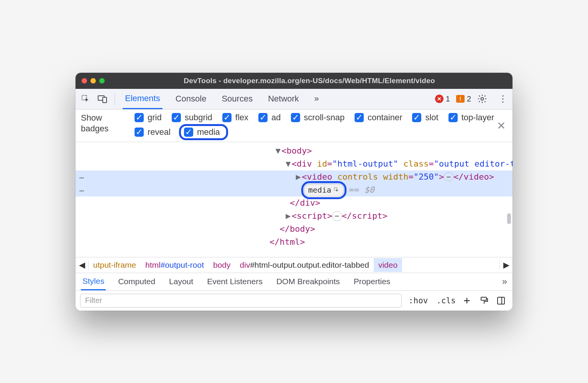 Image resolution: width=588 pixels, height=383 pixels. I want to click on dom-body-close: </body>, so click(294, 229).